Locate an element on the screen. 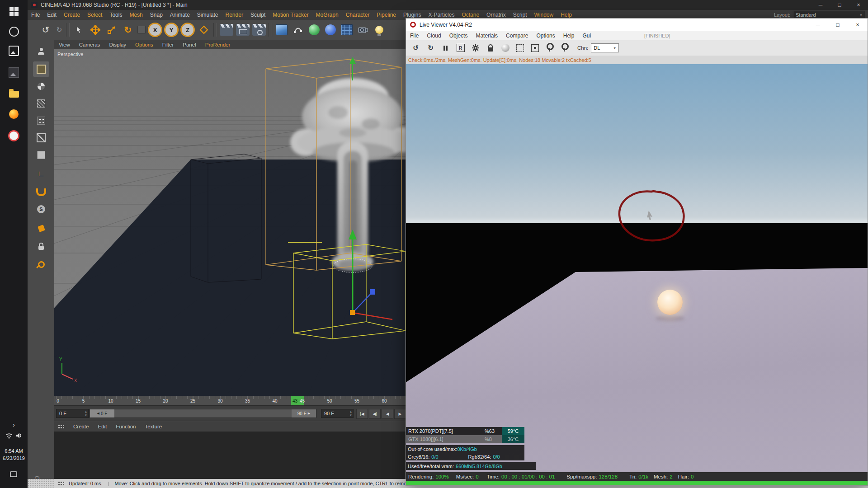 This screenshot has width=868, height=488. viewport-menu-prorender: ProRender is located at coordinates (218, 45).